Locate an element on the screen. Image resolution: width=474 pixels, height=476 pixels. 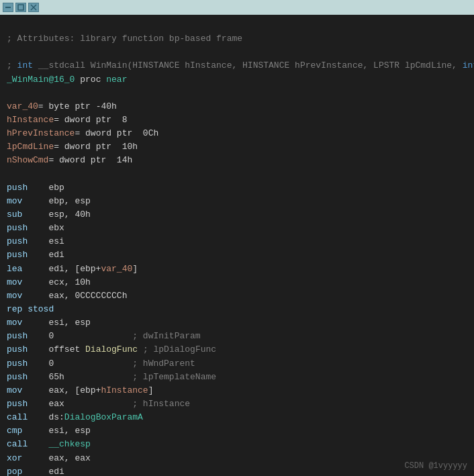
code-line-instr: push esi is located at coordinates (237, 242).